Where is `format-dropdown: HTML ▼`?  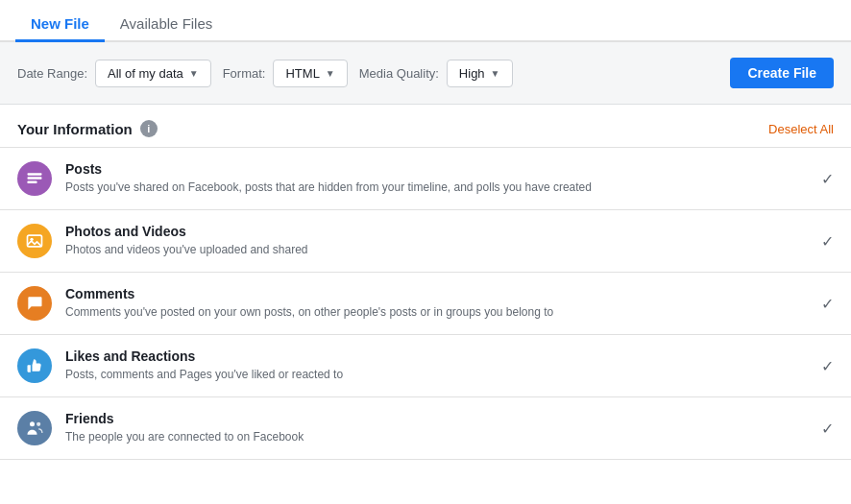
format-dropdown: HTML ▼ is located at coordinates (309, 73).